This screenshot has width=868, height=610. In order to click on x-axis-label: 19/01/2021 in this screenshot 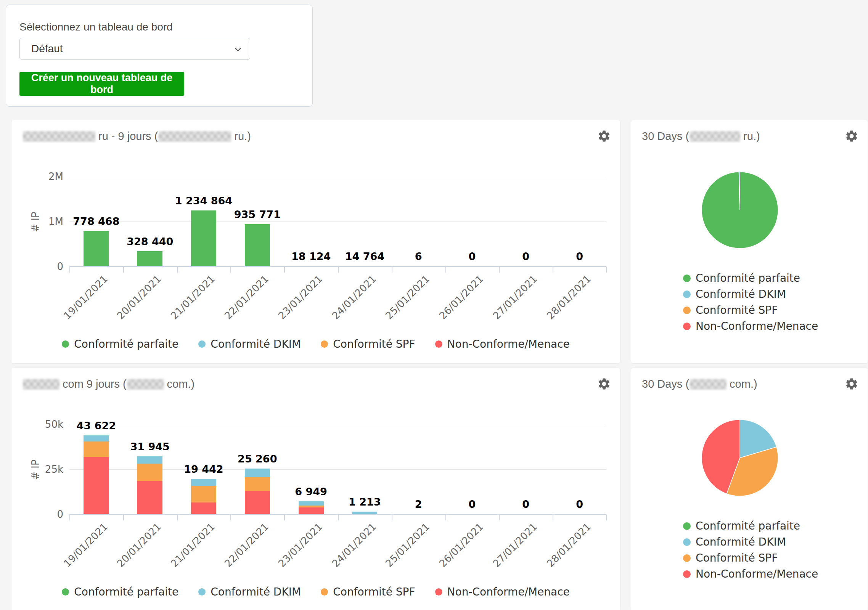, I will do `click(85, 545)`.